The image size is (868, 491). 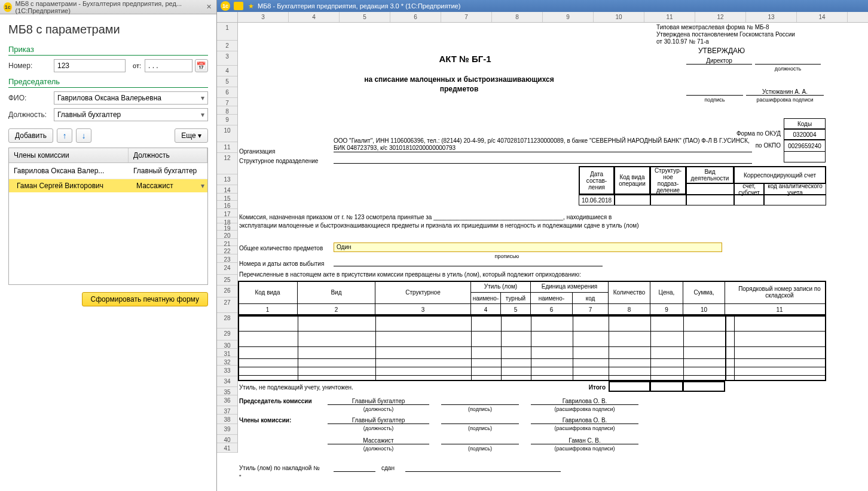 I want to click on h-struct: Структур-ное подраз-деление, so click(x=668, y=180).